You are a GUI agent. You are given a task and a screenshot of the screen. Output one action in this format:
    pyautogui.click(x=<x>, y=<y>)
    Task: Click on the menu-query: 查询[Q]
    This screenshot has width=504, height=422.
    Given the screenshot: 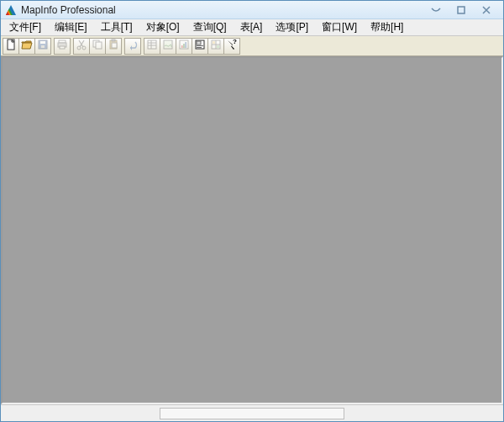 What is the action you would take?
    pyautogui.click(x=210, y=27)
    